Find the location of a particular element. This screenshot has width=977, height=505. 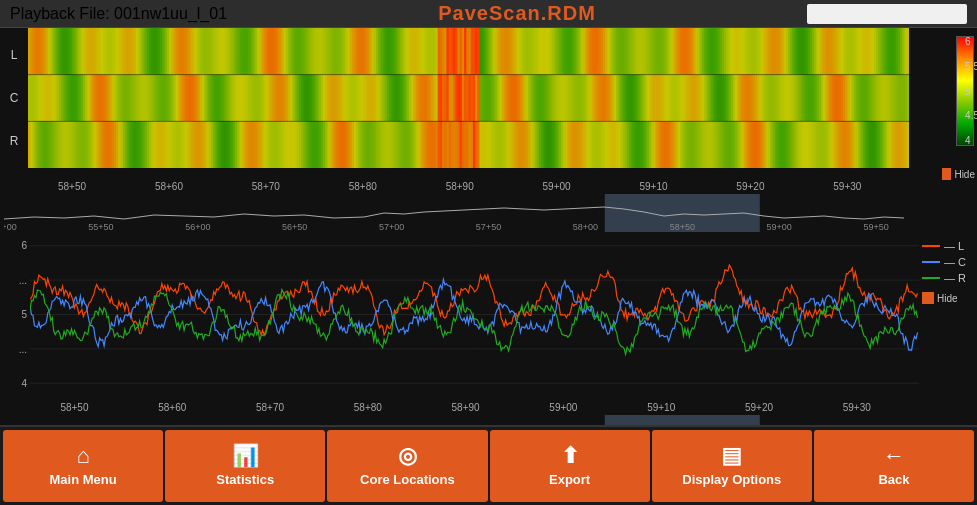

svg-text: 55+00 is located at coordinates (10, 227).